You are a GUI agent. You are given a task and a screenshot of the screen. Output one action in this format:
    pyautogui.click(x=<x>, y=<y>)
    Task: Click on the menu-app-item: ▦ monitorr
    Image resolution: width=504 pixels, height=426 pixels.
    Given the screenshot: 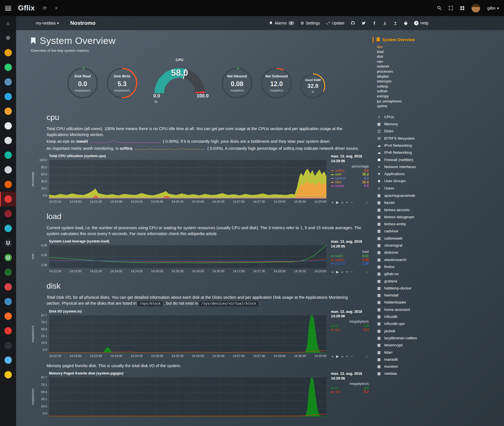 What is the action you would take?
    pyautogui.click(x=440, y=367)
    